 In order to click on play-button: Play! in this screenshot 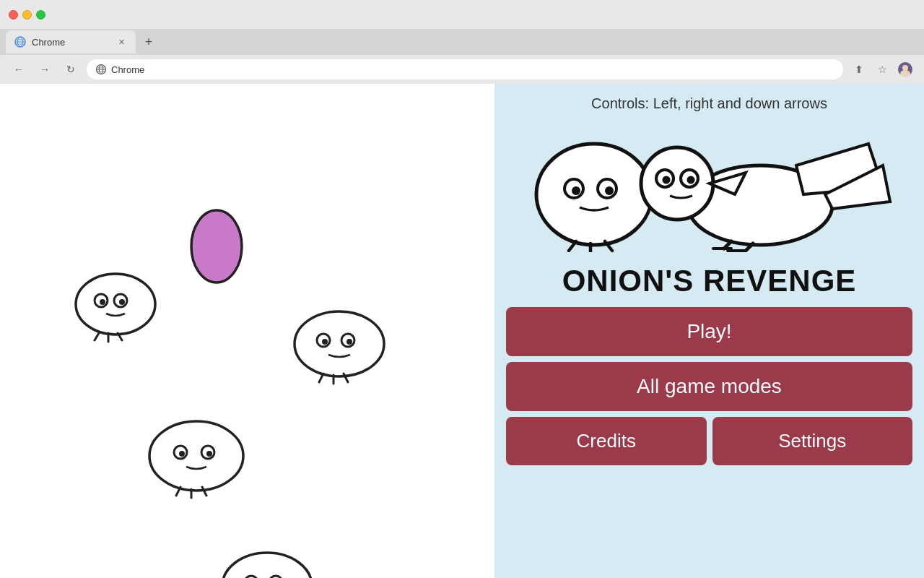, I will do `click(709, 332)`.